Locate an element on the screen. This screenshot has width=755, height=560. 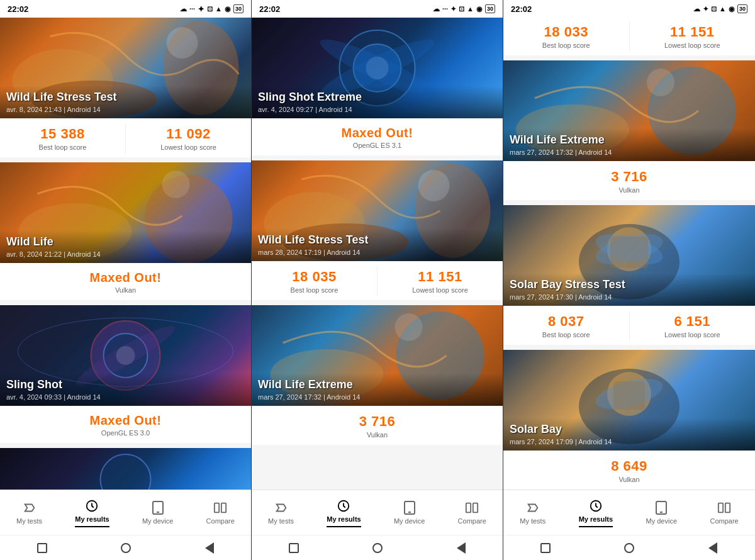
card-title-wlst1: Wild Life Stress Test is located at coordinates (126, 98).